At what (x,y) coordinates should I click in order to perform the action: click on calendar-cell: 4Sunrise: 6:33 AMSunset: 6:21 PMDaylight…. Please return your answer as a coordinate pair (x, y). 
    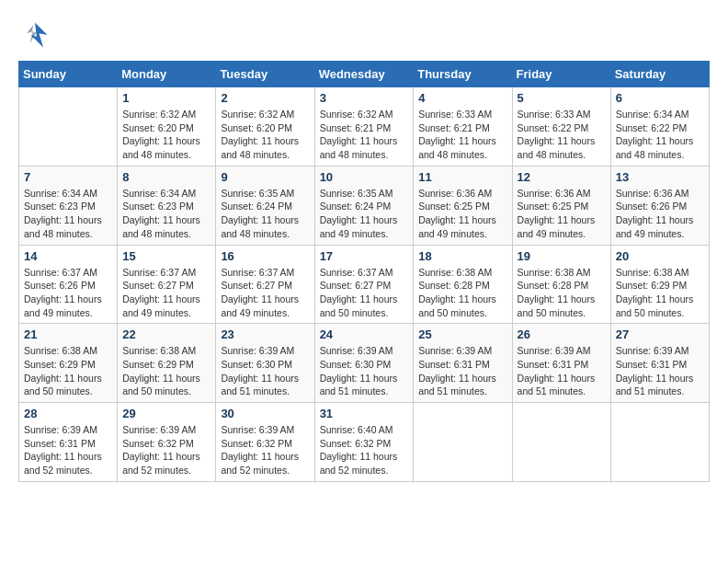
    Looking at the image, I should click on (463, 127).